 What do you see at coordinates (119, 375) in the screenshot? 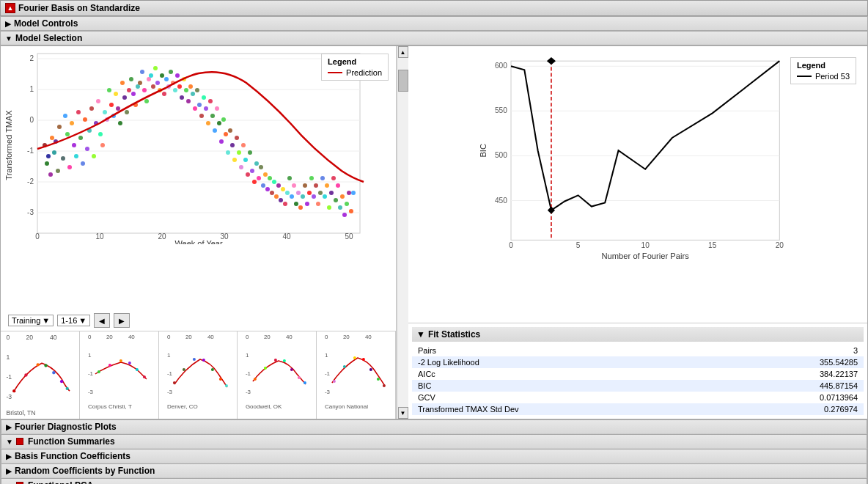
I see `small-chart-corpus: 0 20 40 1 -1 -3 Corpus Christi, T` at bounding box center [119, 375].